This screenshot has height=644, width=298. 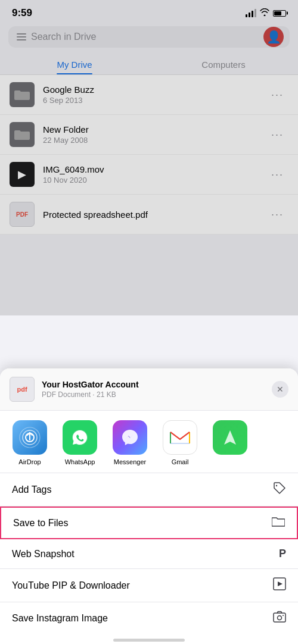 I want to click on action-label: Save Instagram Image, so click(x=60, y=618).